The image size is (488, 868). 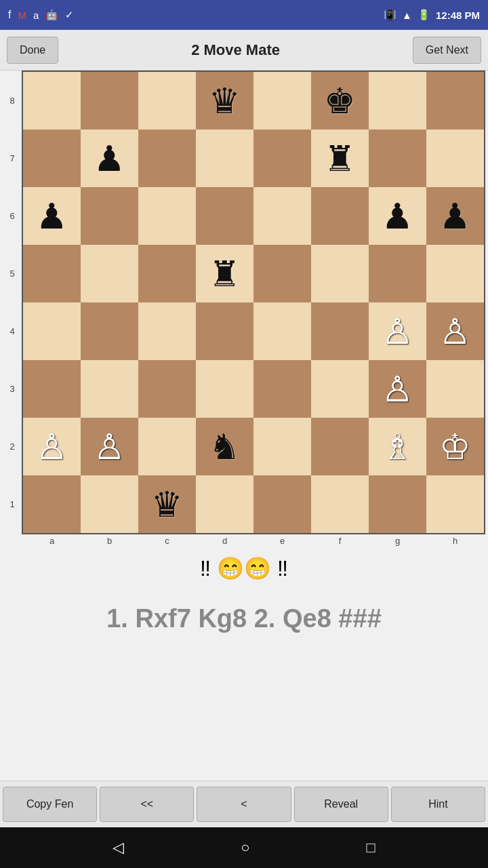 I want to click on cell-c3, so click(x=167, y=389).